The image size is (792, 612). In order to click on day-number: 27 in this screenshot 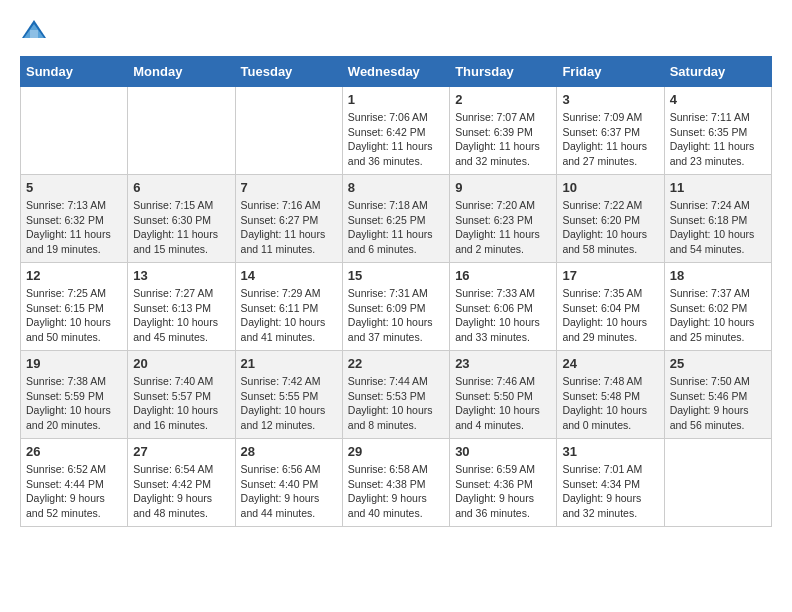, I will do `click(181, 452)`.